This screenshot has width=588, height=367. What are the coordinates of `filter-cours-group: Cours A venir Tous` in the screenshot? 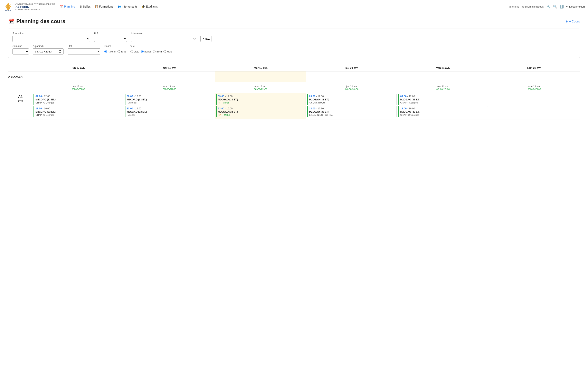 It's located at (115, 50).